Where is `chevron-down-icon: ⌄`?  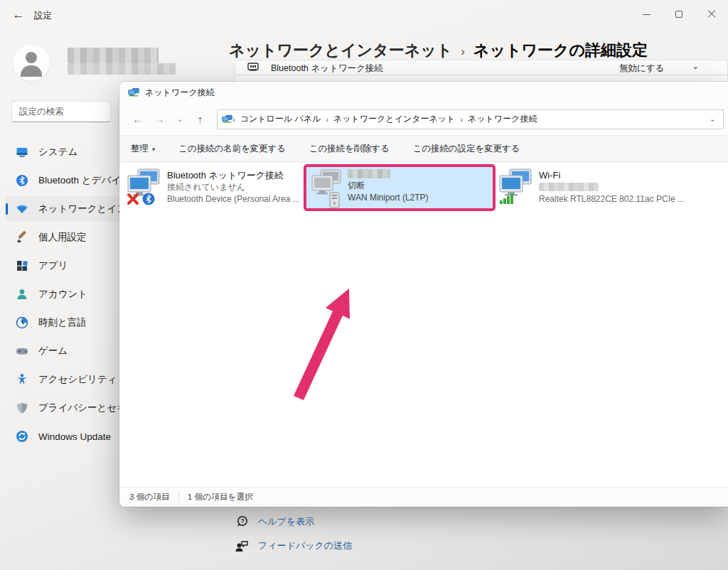
chevron-down-icon: ⌄ is located at coordinates (695, 66).